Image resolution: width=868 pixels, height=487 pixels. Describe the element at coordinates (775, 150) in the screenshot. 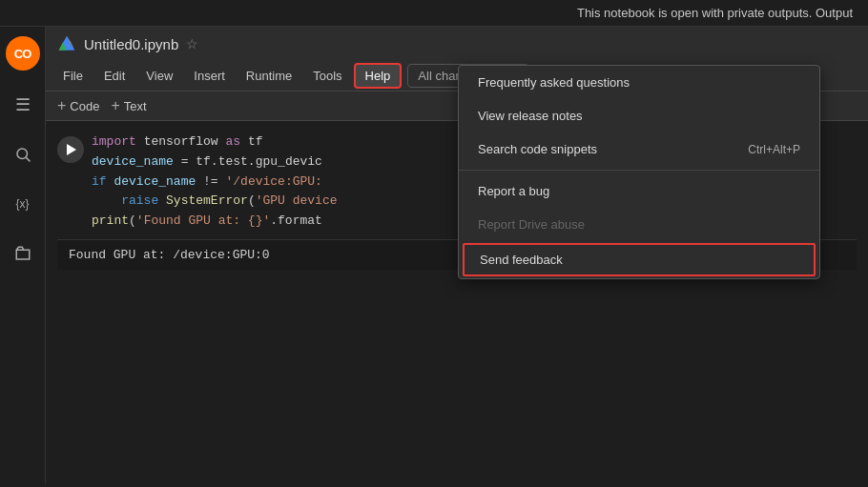

I see `shortcut-text: Ctrl+Alt+P` at that location.